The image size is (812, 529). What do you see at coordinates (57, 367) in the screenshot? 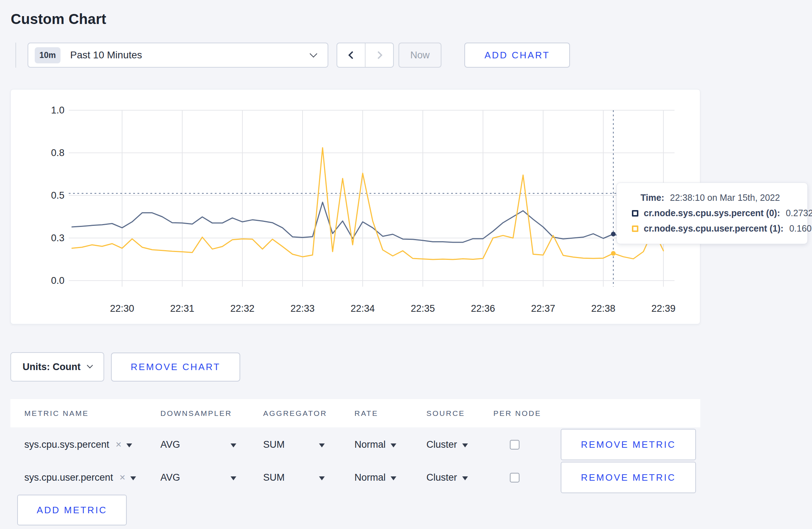
I see `units-dropdown: Units: Count` at bounding box center [57, 367].